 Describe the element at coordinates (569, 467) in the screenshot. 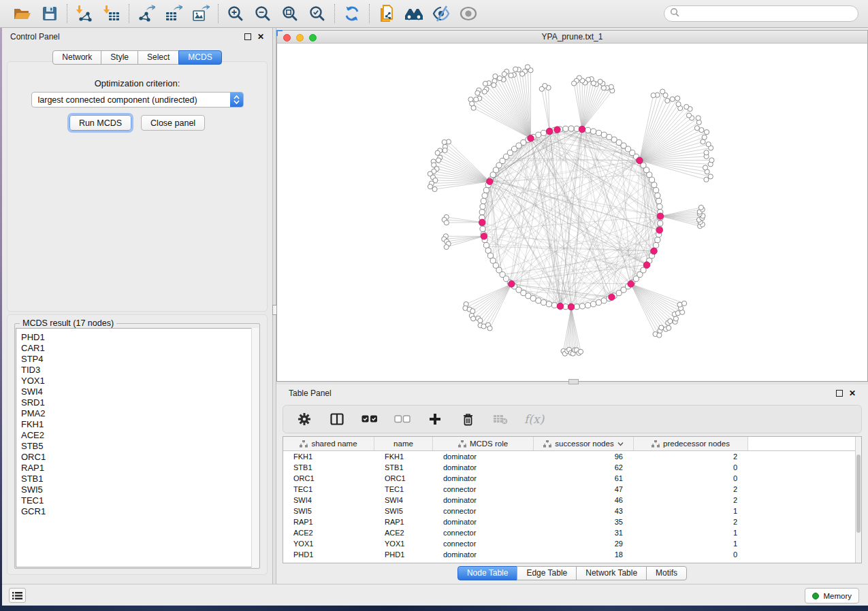

I see `table-row: STB1STB1dominator620` at that location.